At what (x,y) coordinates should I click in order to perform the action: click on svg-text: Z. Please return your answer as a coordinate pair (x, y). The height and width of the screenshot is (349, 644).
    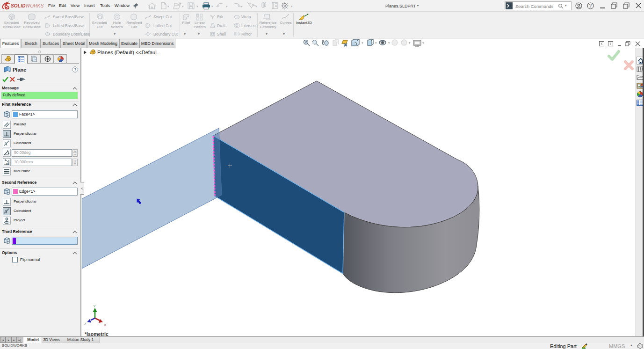
    Looking at the image, I should click on (85, 324).